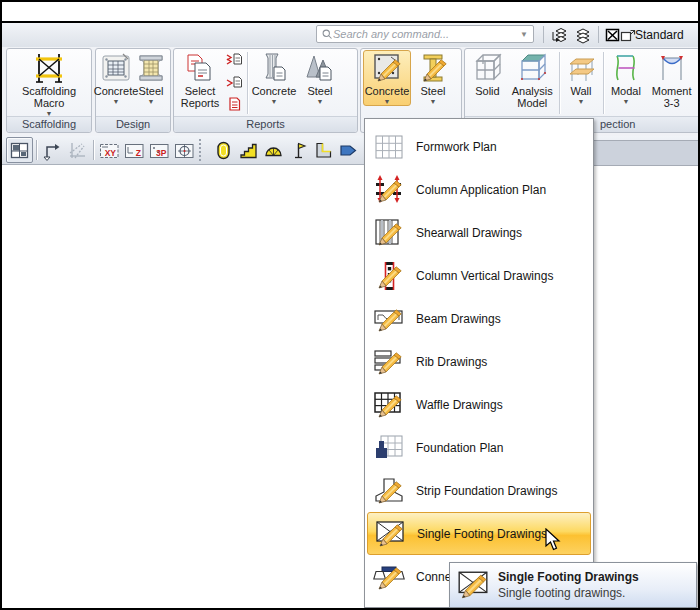 The image size is (700, 610). What do you see at coordinates (78, 150) in the screenshot?
I see `grid-axes-button` at bounding box center [78, 150].